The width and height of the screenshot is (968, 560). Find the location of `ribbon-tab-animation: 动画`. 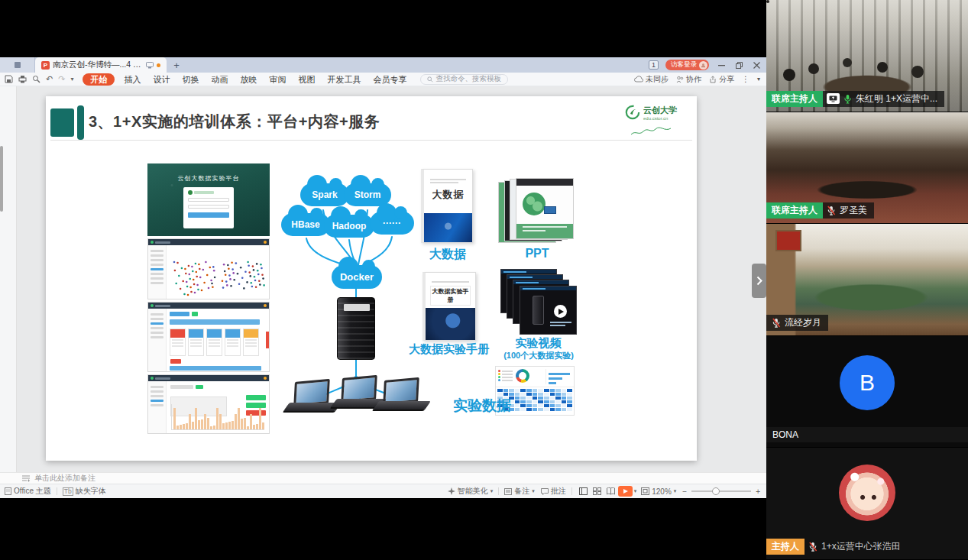

ribbon-tab-animation: 动画 is located at coordinates (219, 79).